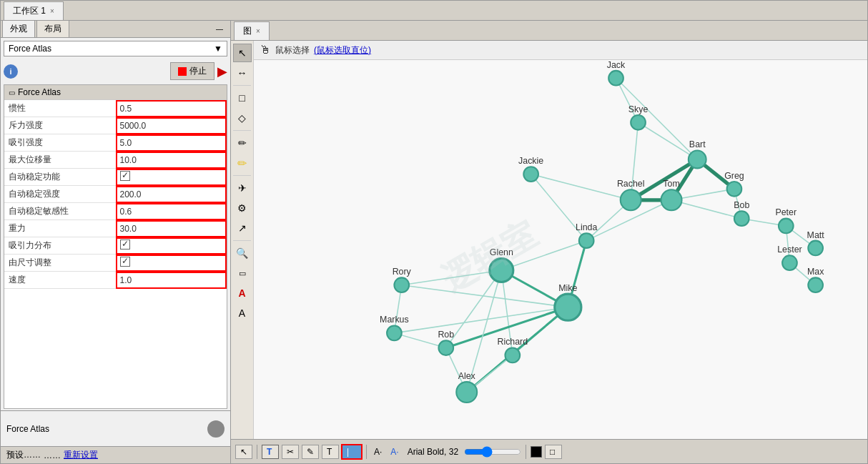 This screenshot has width=868, height=464. I want to click on bottom-circle, so click(216, 429).